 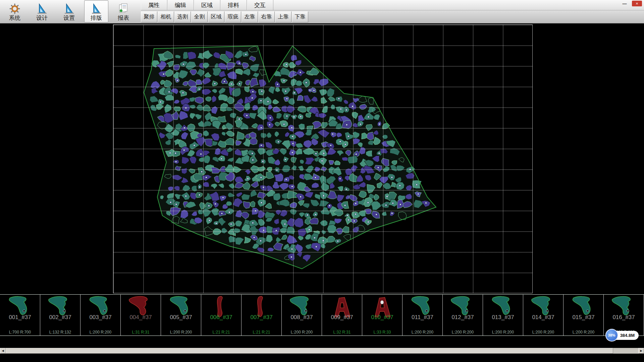 I want to click on action-button-cut-all: 全割, so click(x=199, y=17).